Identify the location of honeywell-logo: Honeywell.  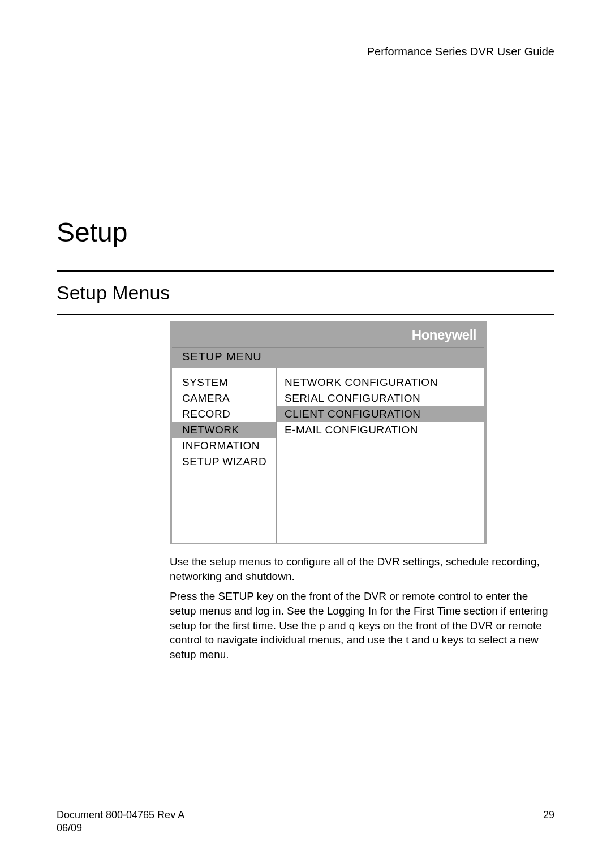
(444, 335).